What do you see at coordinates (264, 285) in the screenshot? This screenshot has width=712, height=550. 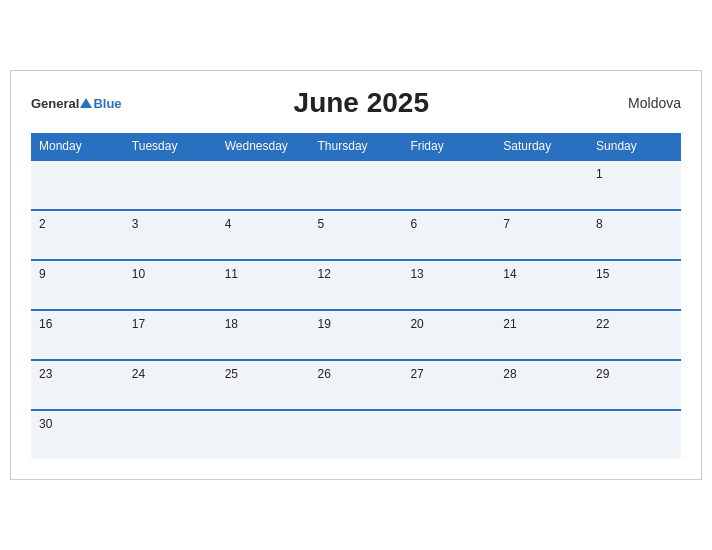 I see `calendar-cell: 11` at bounding box center [264, 285].